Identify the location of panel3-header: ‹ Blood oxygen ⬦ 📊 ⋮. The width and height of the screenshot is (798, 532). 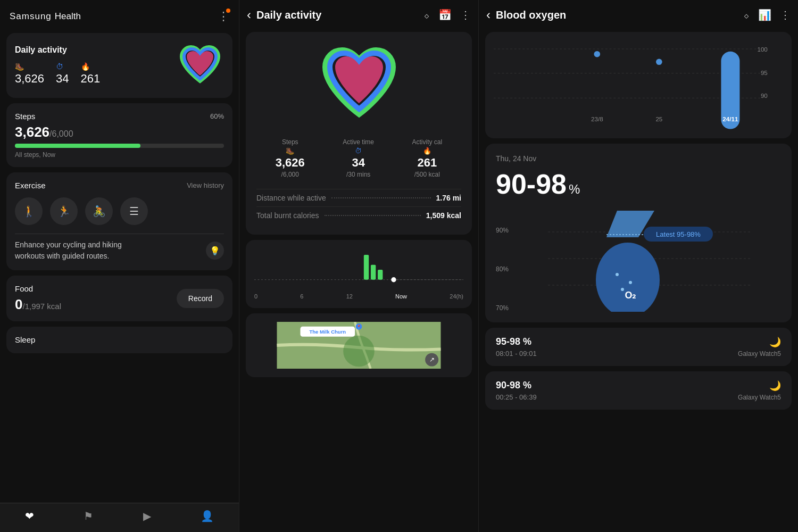
(638, 14).